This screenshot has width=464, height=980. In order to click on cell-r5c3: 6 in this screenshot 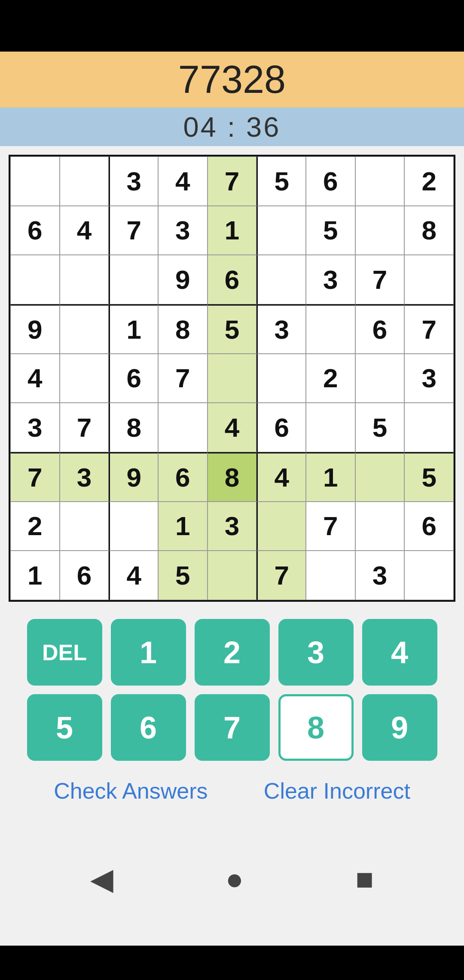, I will do `click(133, 378)`.